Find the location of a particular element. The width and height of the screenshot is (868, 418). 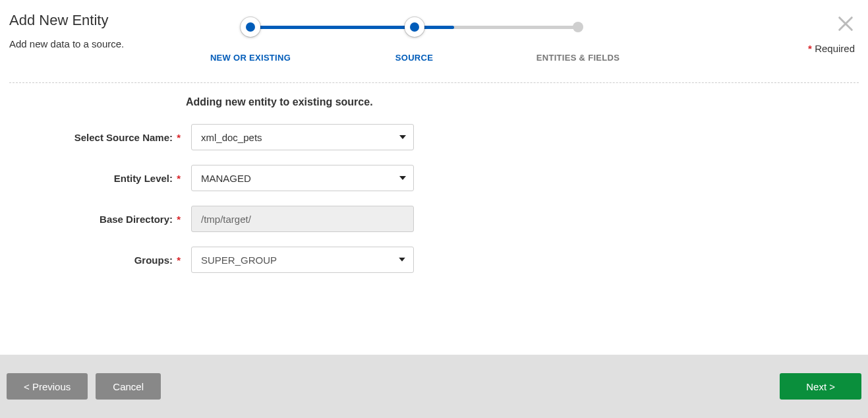

label-groups: Groups: * is located at coordinates (96, 260).